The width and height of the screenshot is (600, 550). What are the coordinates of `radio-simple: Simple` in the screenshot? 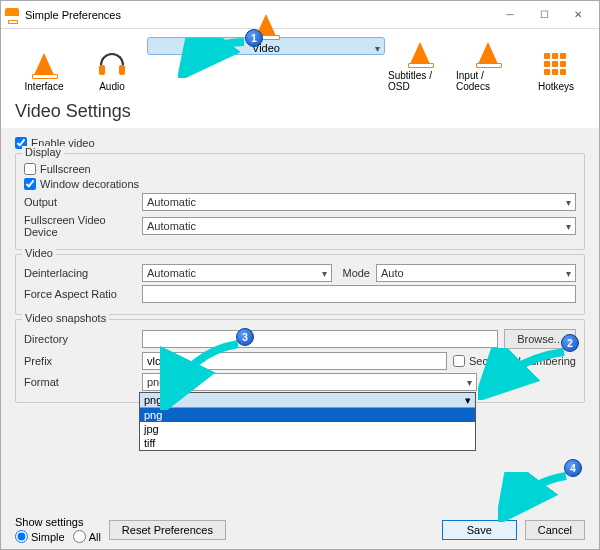 It's located at (40, 536).